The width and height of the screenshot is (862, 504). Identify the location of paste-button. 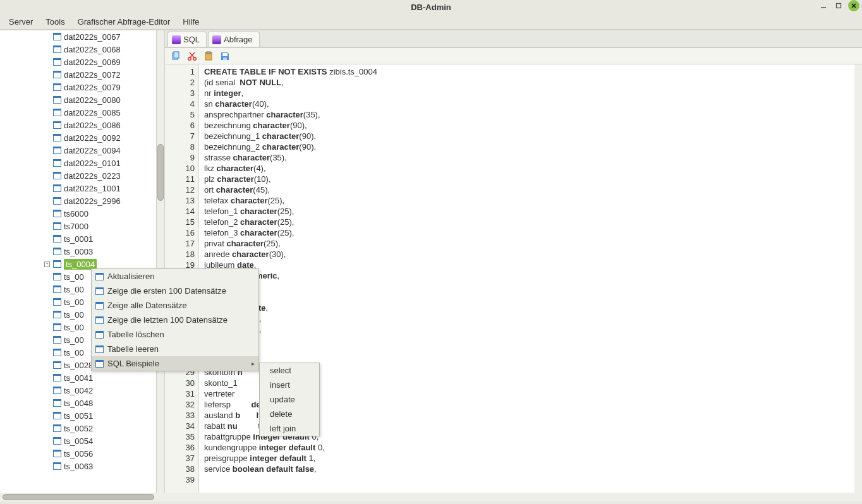
(209, 56).